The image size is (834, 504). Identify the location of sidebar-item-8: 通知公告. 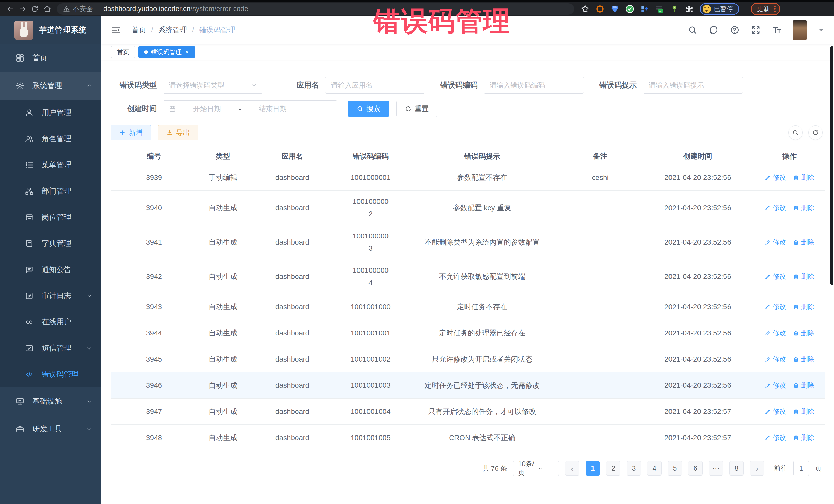
(51, 269).